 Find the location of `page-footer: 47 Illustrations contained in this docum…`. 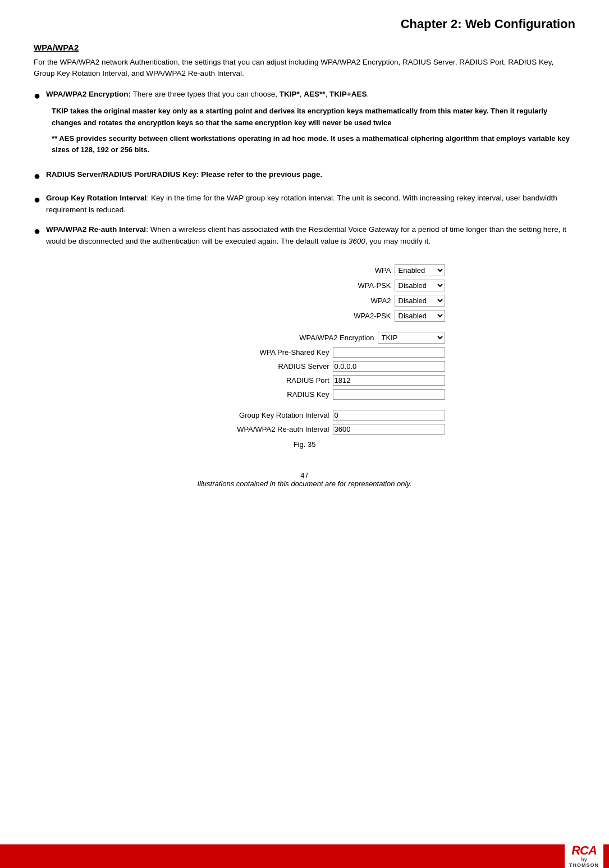

page-footer: 47 Illustrations contained in this docum… is located at coordinates (304, 479).